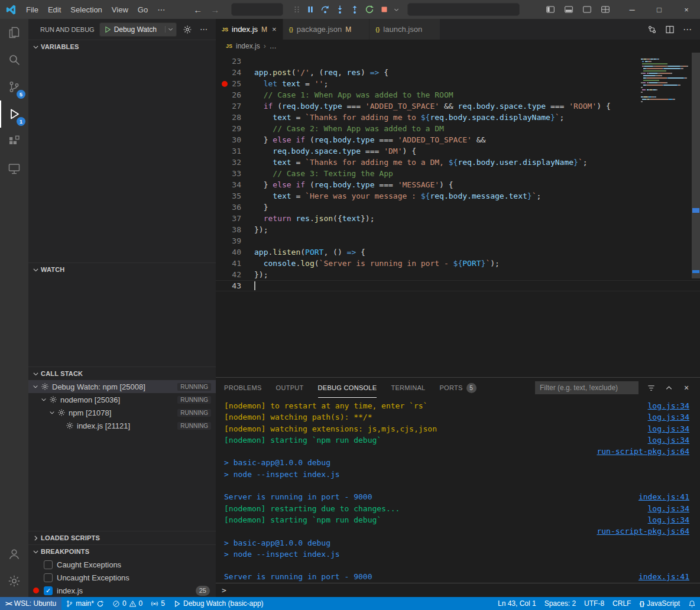 Image resolution: width=700 pixels, height=610 pixels. I want to click on tab-package-json: {}package.jsonM, so click(326, 30).